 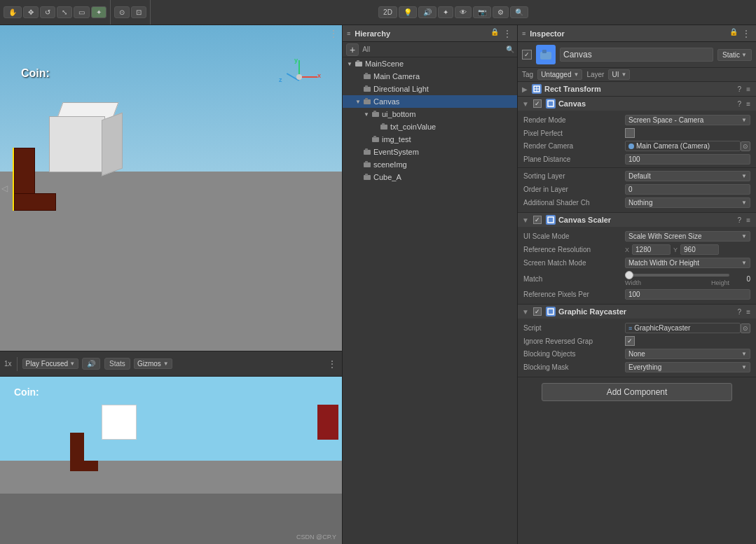 I want to click on additional-shader-dropdown: Nothing ▼, so click(x=688, y=203).